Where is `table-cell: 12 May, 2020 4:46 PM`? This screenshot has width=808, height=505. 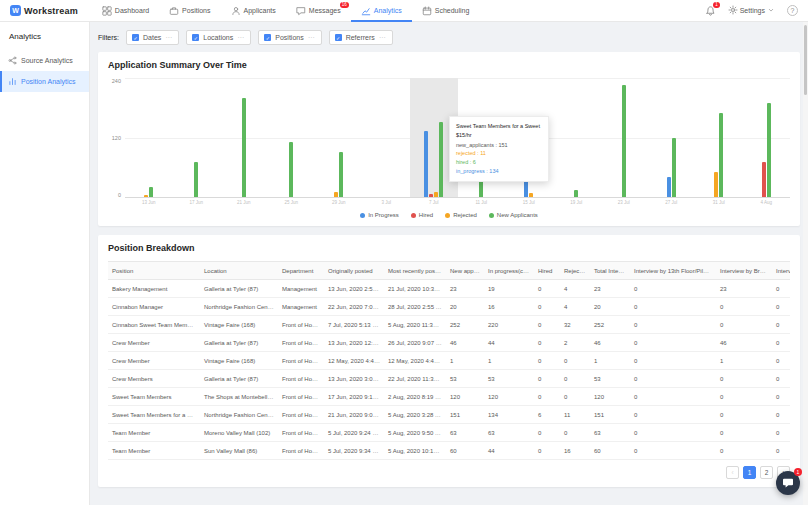 table-cell: 12 May, 2020 4:46 PM is located at coordinates (354, 361).